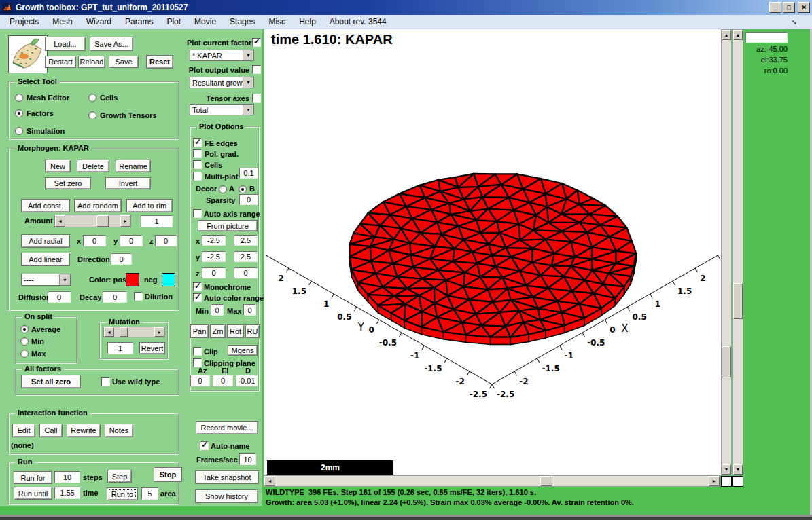  What do you see at coordinates (213, 240) in the screenshot?
I see `x-min-field: -2.5` at bounding box center [213, 240].